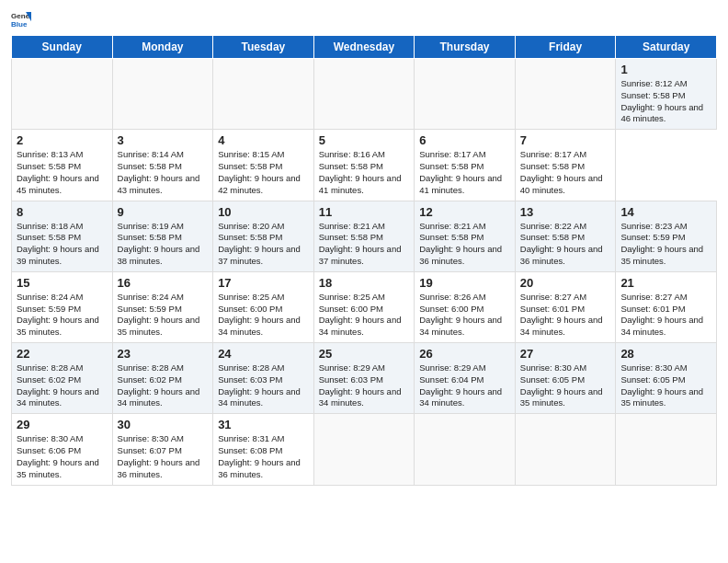  Describe the element at coordinates (263, 353) in the screenshot. I see `day-number: 24` at that location.